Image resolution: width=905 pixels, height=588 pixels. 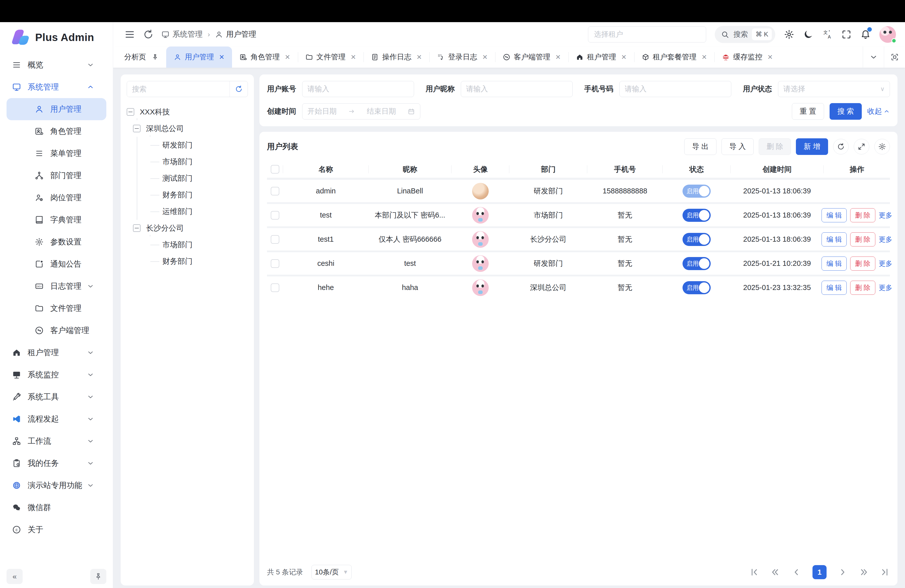 I want to click on sidebar-item-工作流: 工作流, so click(x=56, y=441).